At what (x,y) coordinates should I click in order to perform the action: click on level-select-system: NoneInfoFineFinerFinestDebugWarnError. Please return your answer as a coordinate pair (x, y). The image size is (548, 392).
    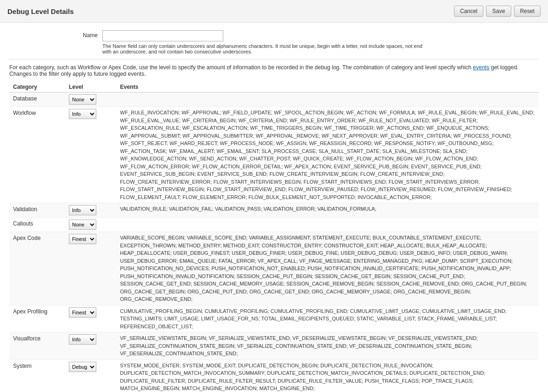
    Looking at the image, I should click on (83, 367).